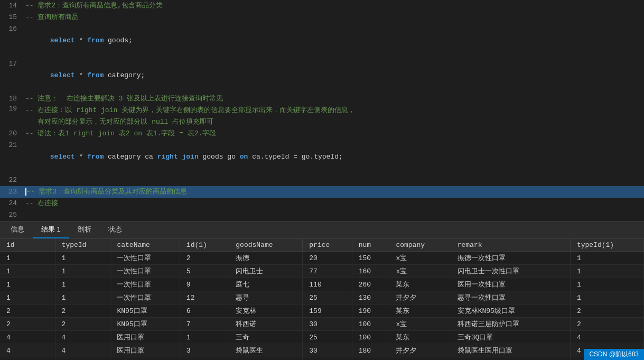  Describe the element at coordinates (204, 272) in the screenshot. I see `table-cell: 5` at that location.